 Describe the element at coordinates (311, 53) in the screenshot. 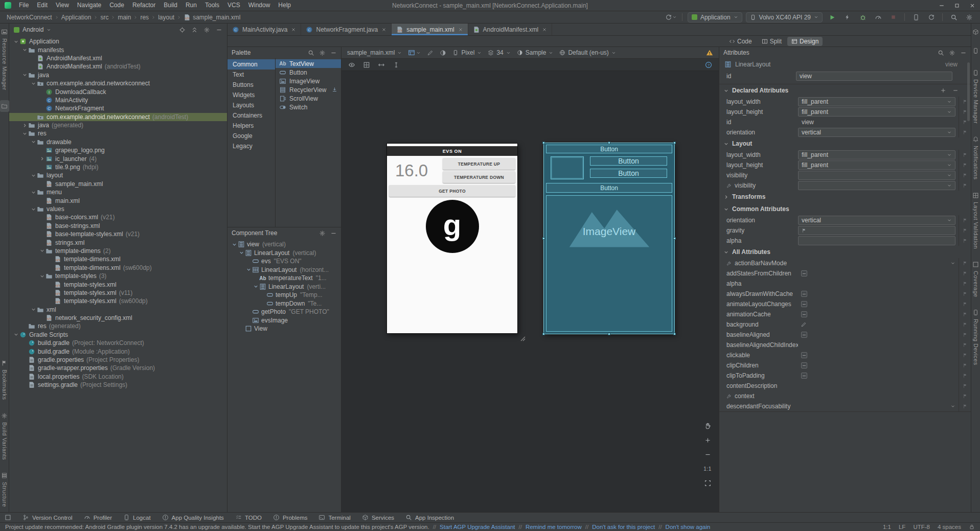

I see `search-icon` at that location.